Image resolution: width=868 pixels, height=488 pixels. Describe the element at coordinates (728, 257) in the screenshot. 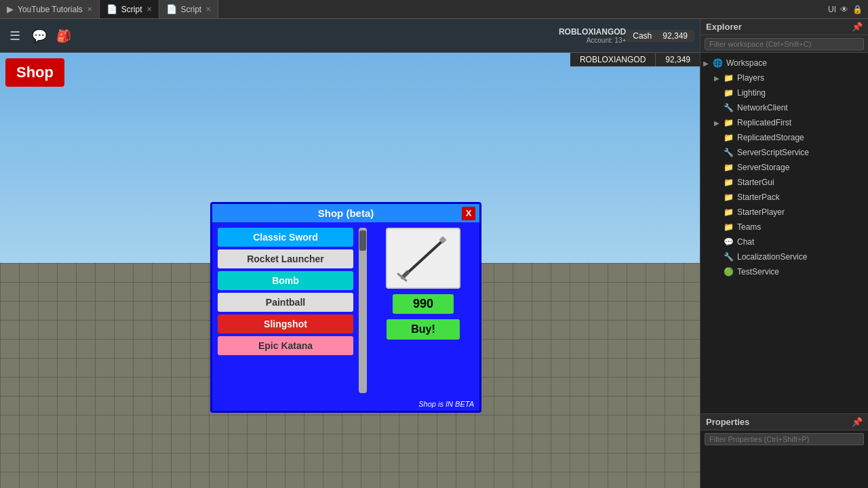

I see `service-icon-localization: 🔧` at that location.